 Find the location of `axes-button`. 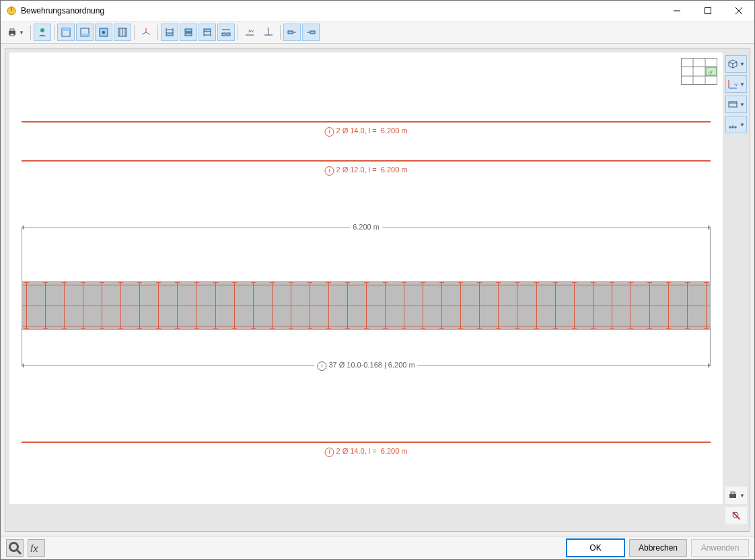

axes-button is located at coordinates (146, 32).